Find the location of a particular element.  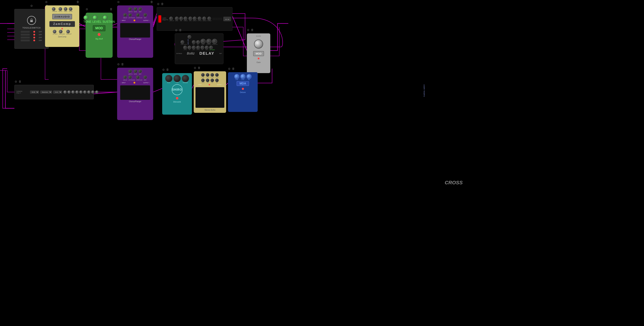

middle-knob is located at coordinates (85, 92).